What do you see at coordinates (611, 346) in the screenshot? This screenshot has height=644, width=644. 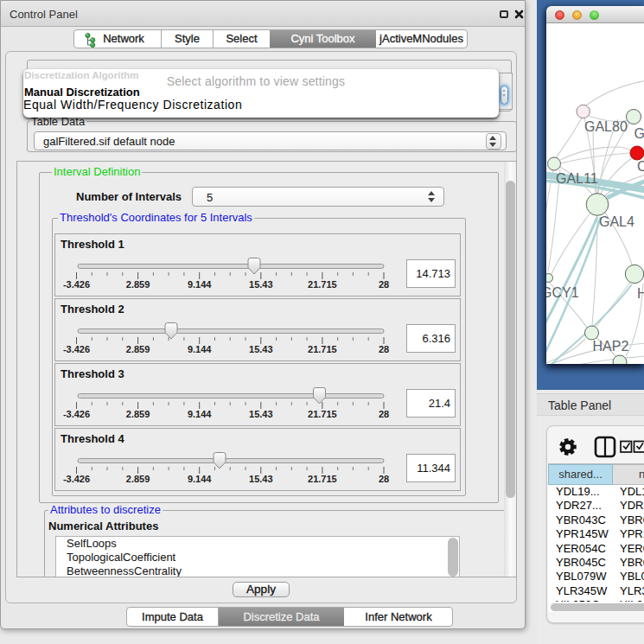 I see `svg-text: HAP2` at bounding box center [611, 346].